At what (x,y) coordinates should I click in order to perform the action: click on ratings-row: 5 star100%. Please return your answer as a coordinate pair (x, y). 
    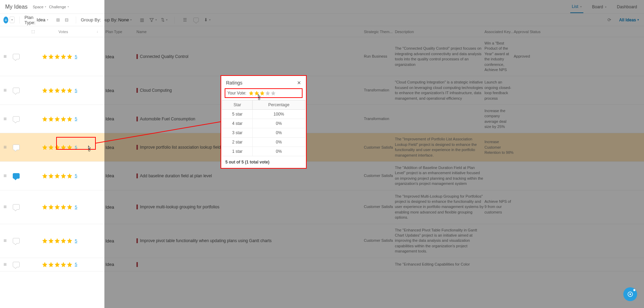
    Looking at the image, I should click on (264, 115).